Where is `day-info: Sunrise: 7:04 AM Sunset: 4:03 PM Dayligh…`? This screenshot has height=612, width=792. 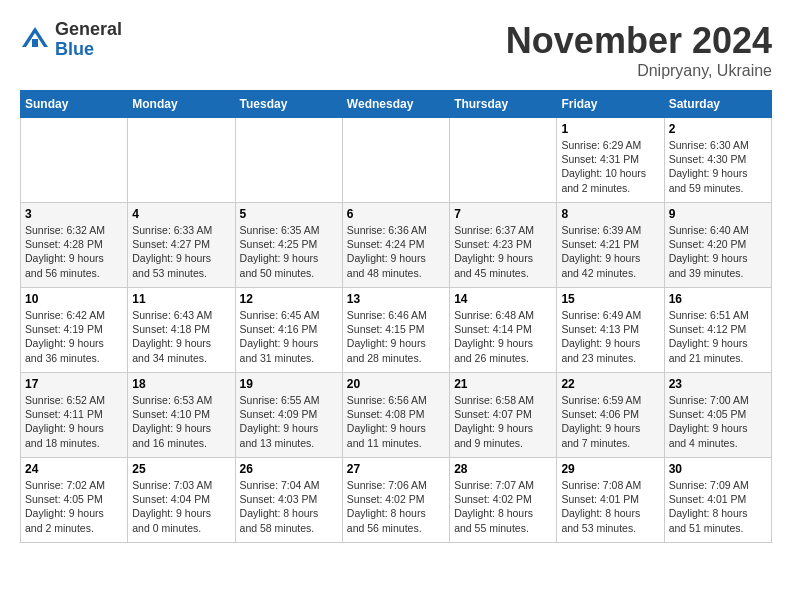
day-info: Sunrise: 7:04 AM Sunset: 4:03 PM Dayligh… is located at coordinates (289, 506).